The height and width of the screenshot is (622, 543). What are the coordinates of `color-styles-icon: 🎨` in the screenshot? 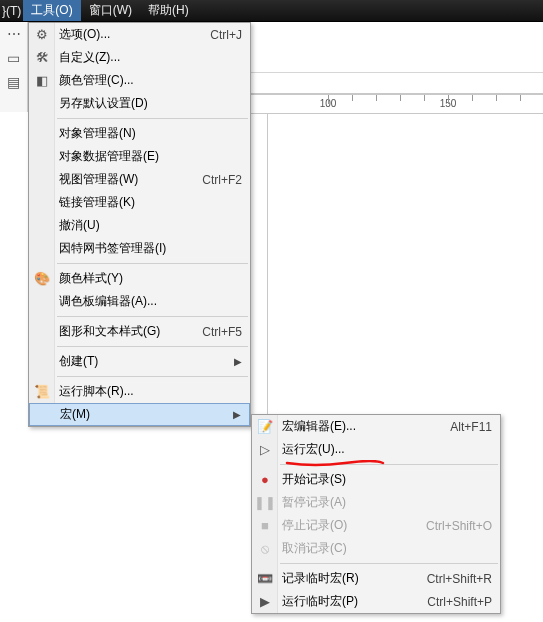 It's located at (42, 279).